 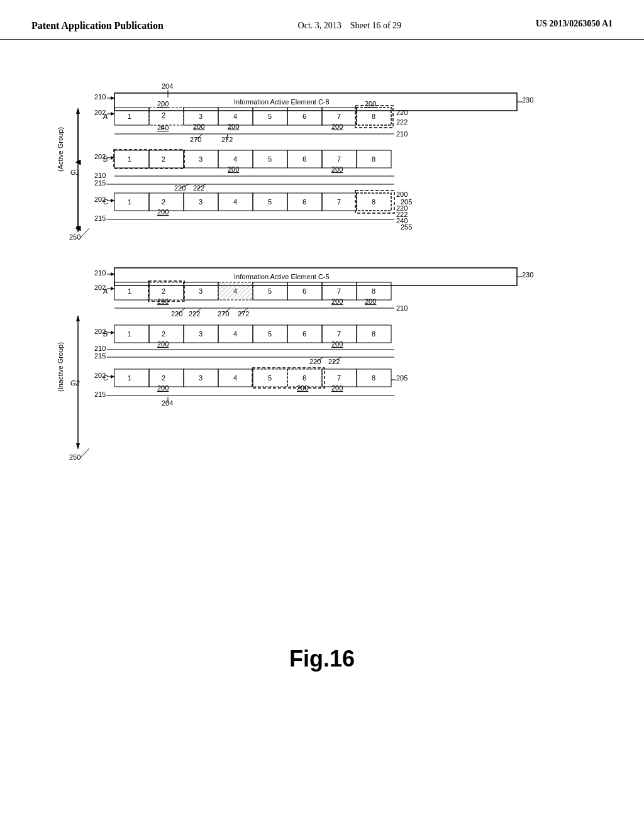 What do you see at coordinates (402, 122) in the screenshot?
I see `svg-text: 222` at bounding box center [402, 122].